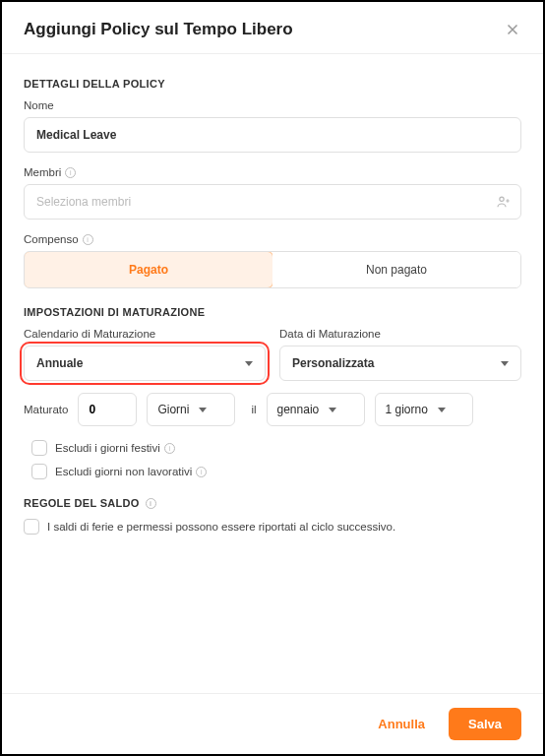 This screenshot has width=545, height=756. What do you see at coordinates (272, 202) in the screenshot?
I see `members-input-wrapper` at bounding box center [272, 202].